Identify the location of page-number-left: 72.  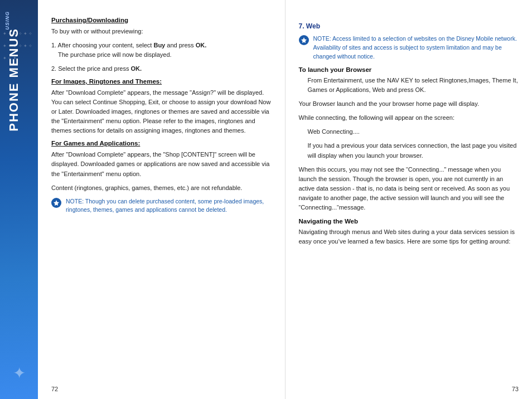
(55, 389).